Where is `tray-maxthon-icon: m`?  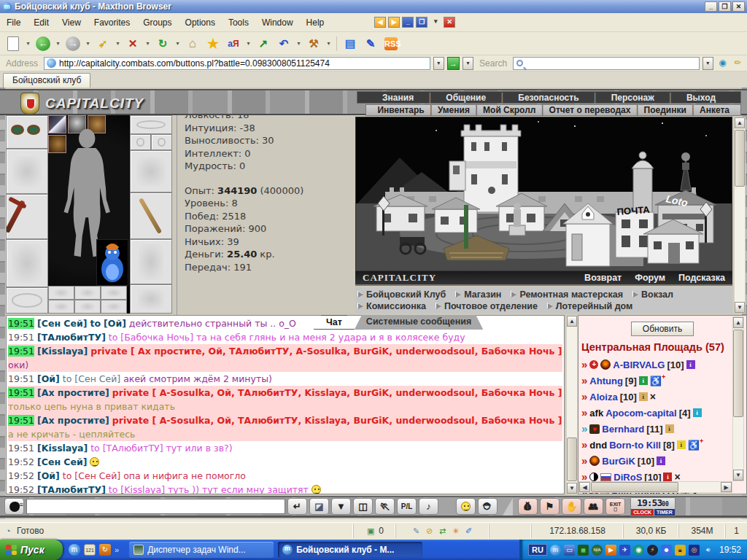 tray-maxthon-icon: m is located at coordinates (556, 550).